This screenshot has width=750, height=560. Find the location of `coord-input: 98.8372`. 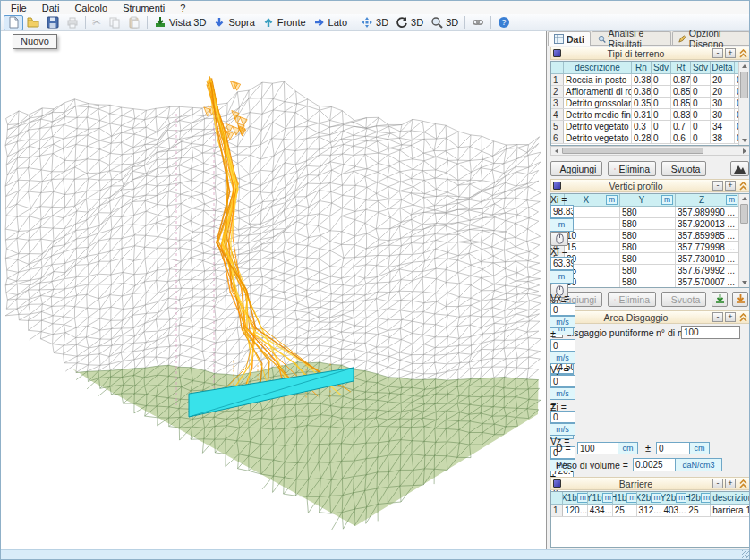

coord-input: 98.8372 is located at coordinates (562, 211).